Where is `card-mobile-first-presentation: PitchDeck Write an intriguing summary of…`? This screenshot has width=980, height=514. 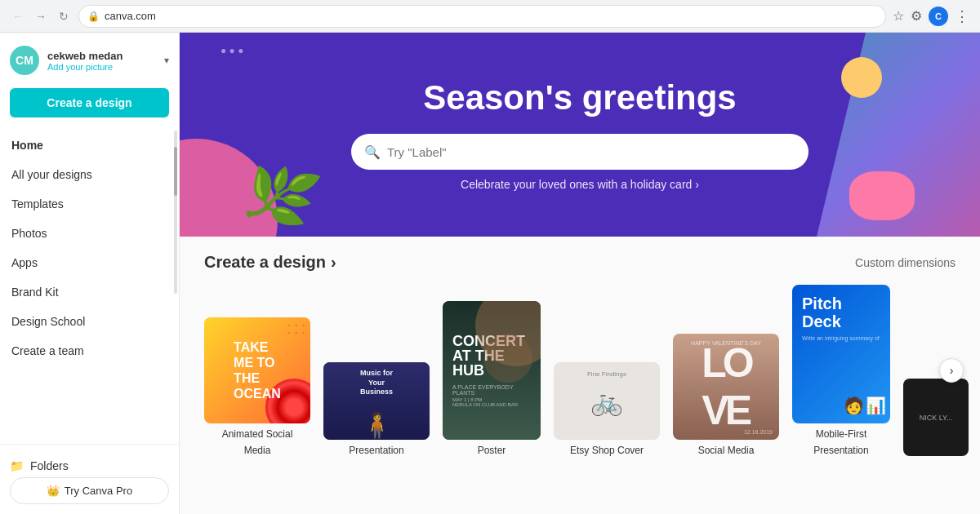 card-mobile-first-presentation: PitchDeck Write an intriguing summary of… is located at coordinates (841, 370).